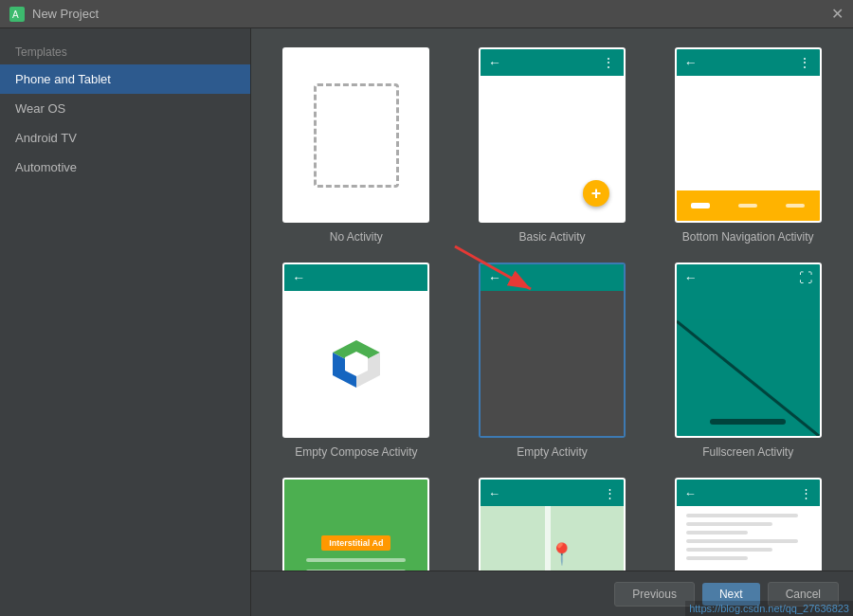  I want to click on compose-label: Empty Compose Activity, so click(356, 452).